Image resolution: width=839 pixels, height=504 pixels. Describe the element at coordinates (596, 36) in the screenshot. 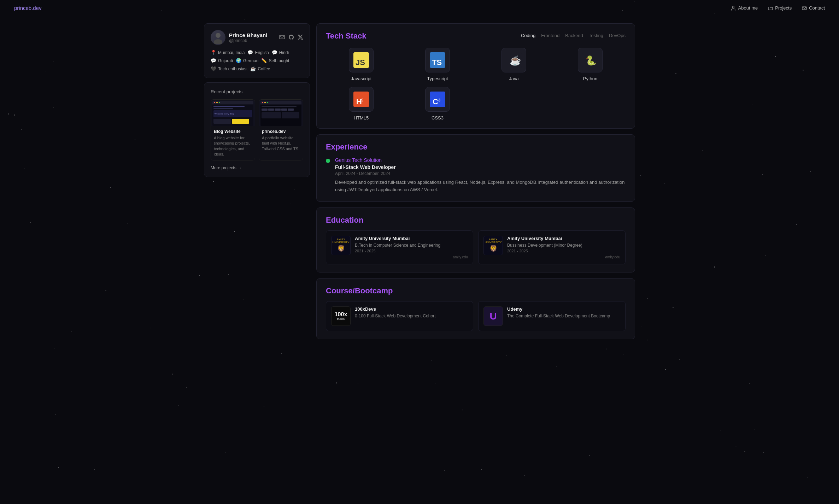

I see `tab-testing: Testing` at that location.